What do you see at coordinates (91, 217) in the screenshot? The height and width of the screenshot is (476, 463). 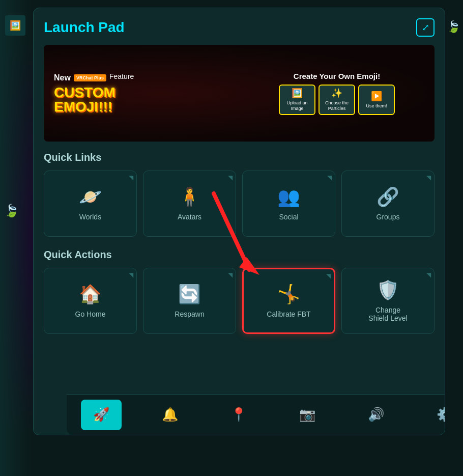 I see `worlds-label: Worlds` at bounding box center [91, 217].